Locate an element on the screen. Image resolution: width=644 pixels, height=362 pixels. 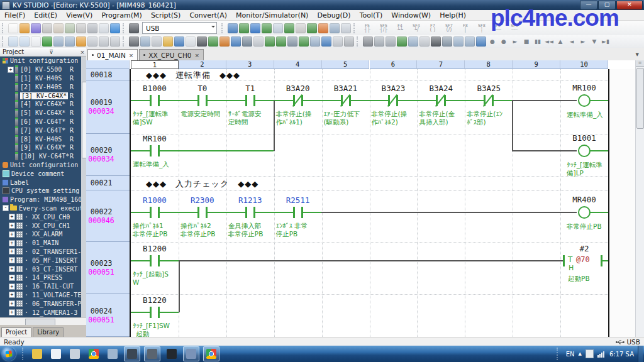
pen-icon is located at coordinates (368, 41).